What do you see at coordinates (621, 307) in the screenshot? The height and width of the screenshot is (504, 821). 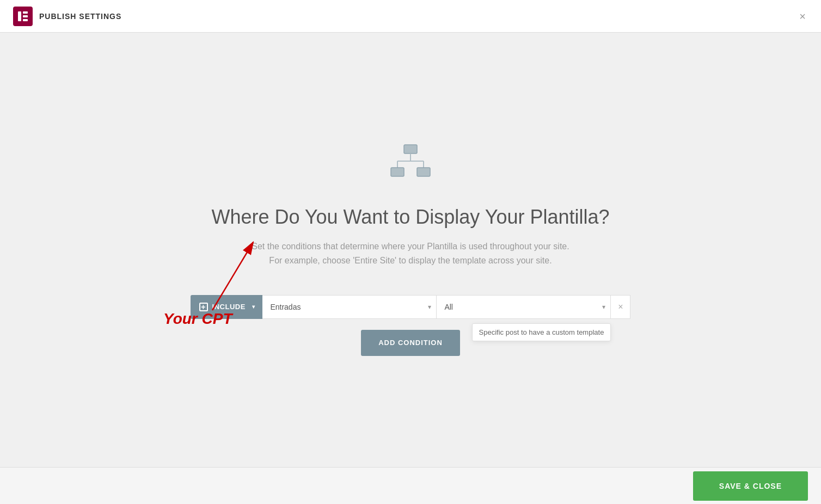 I see `remove-condition-button: ×` at bounding box center [621, 307].